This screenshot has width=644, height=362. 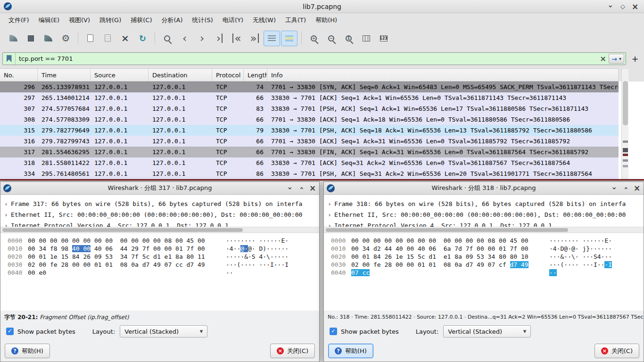 I want to click on packet-row: 317281.554636295127.0.0.1127.0.0.1TCP667…, so click(x=309, y=152).